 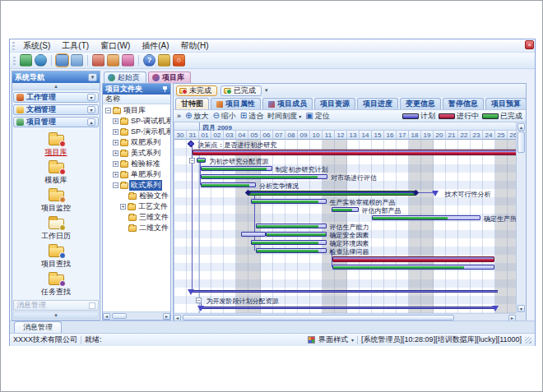 I want to click on folders-icon, so click(x=77, y=61).